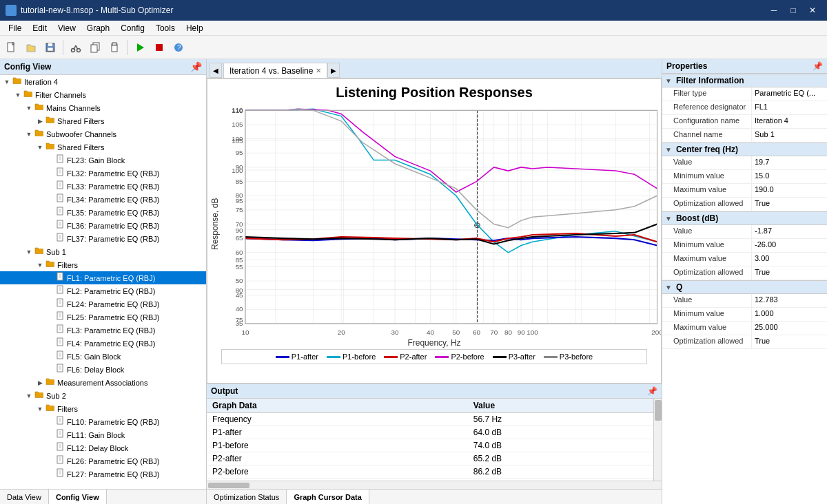 The height and width of the screenshot is (504, 827). I want to click on toolbar-cut, so click(76, 48).